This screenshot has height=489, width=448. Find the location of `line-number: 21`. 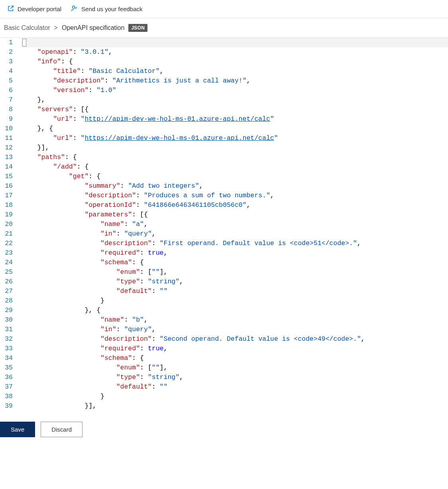

line-number: 21 is located at coordinates (8, 234).